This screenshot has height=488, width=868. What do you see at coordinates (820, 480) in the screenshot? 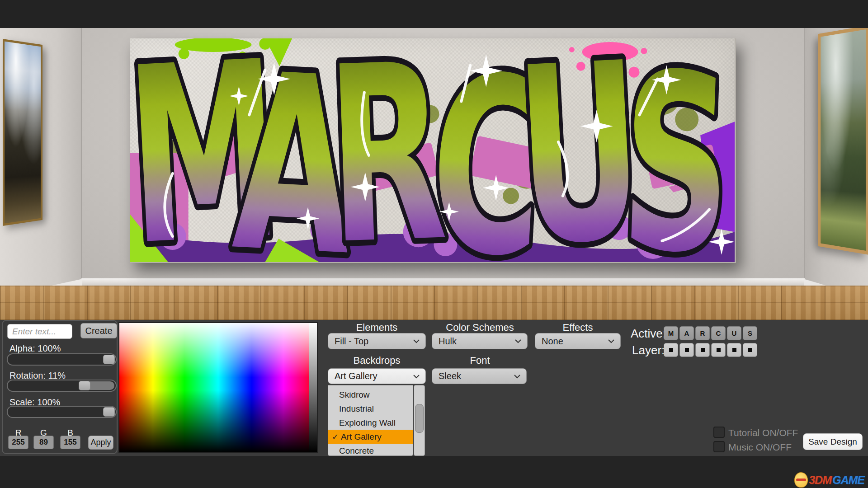
I see `logo-3dm-text: 3DM` at bounding box center [820, 480].